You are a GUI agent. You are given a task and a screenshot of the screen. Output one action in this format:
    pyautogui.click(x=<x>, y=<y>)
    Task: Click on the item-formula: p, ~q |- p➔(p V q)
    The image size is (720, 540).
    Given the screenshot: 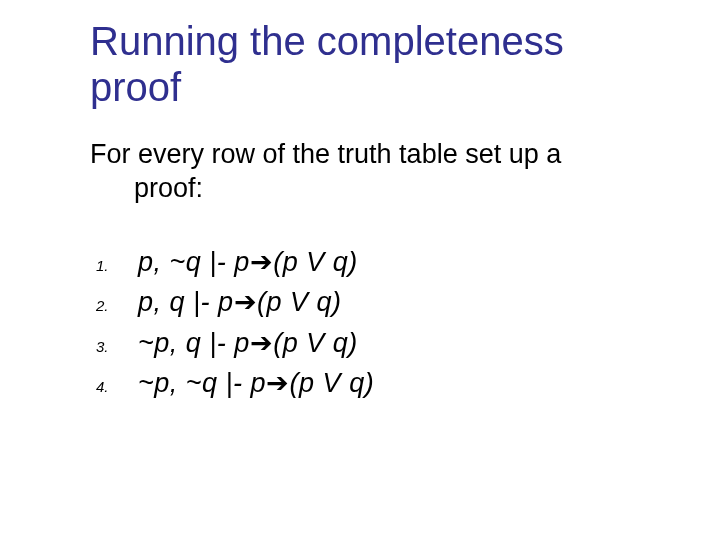 What is the action you would take?
    pyautogui.click(x=248, y=262)
    